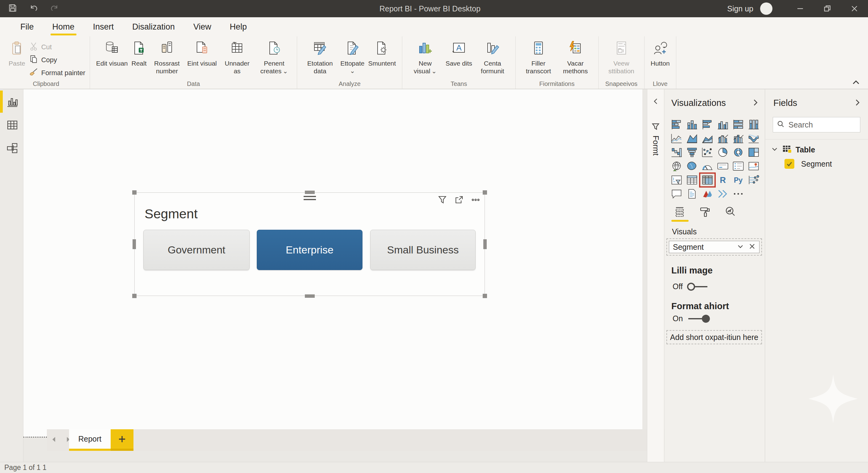  Describe the element at coordinates (122, 440) in the screenshot. I see `add-page-button` at that location.